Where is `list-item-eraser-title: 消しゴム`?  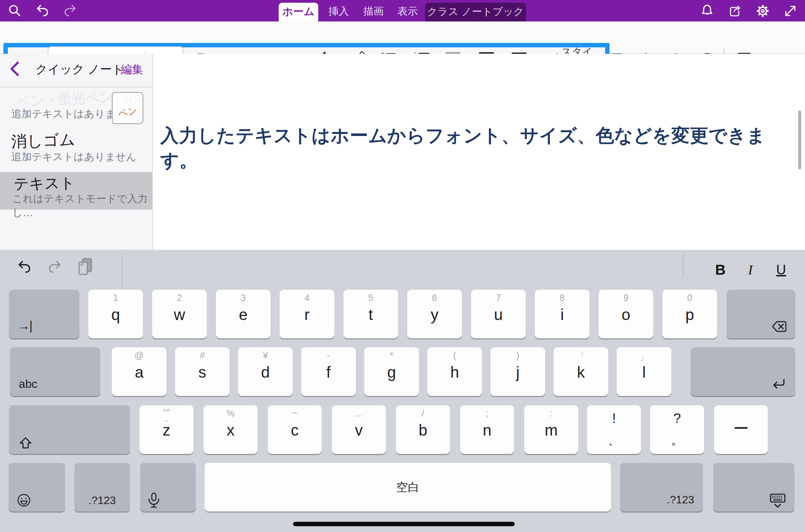 list-item-eraser-title: 消しゴム is located at coordinates (43, 141).